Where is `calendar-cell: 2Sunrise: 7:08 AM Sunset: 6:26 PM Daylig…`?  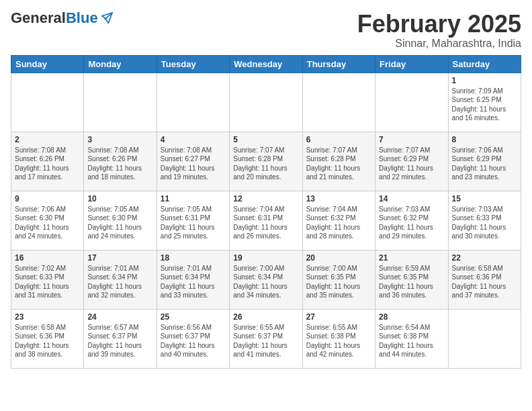 calendar-cell: 2Sunrise: 7:08 AM Sunset: 6:26 PM Daylig… is located at coordinates (48, 161).